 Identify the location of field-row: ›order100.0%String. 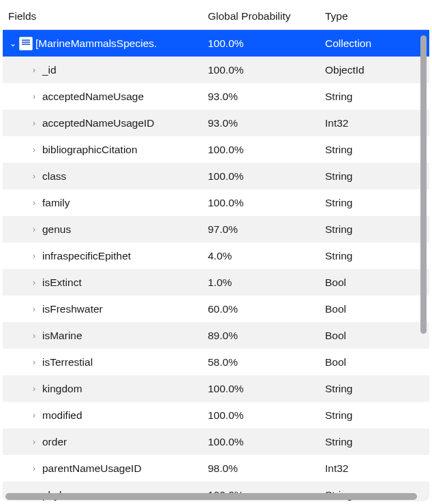
(216, 441).